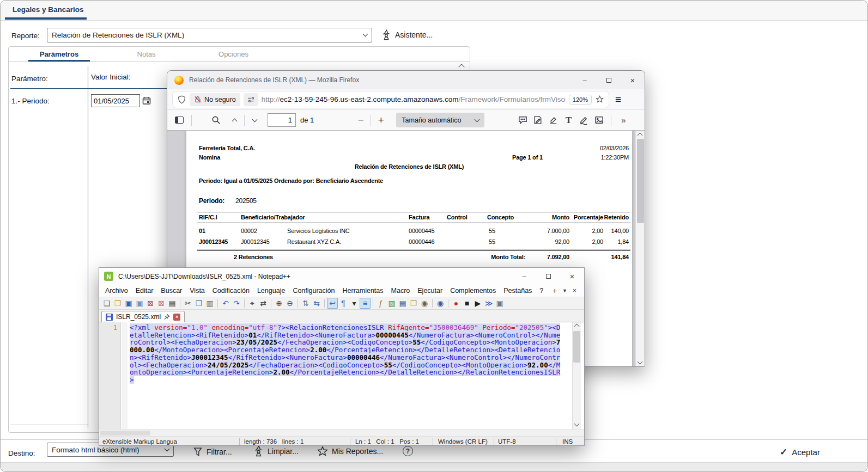 This screenshot has height=472, width=868. What do you see at coordinates (523, 120) in the screenshot?
I see `pdf-comment-tool` at bounding box center [523, 120].